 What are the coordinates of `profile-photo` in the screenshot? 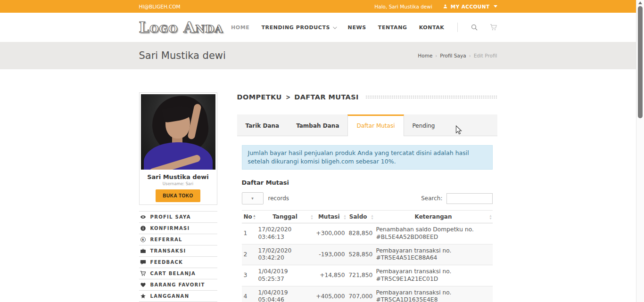 It's located at (178, 132).